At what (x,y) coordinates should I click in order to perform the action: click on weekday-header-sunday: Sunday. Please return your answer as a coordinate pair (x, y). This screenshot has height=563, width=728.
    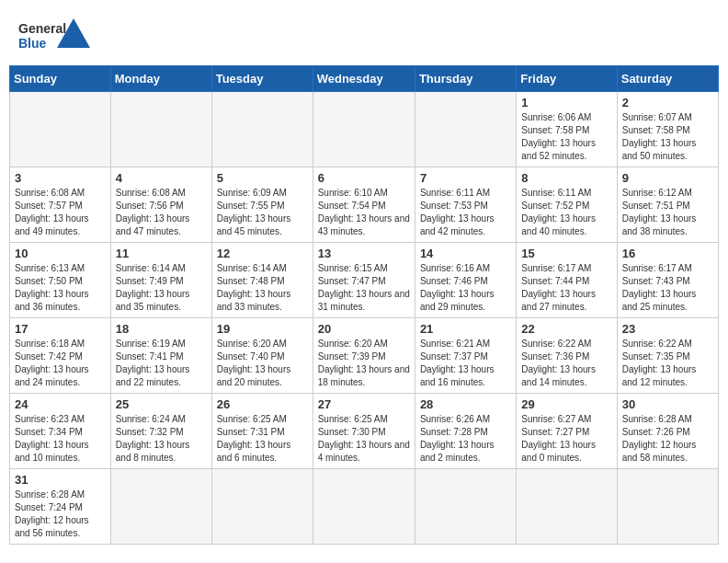
    Looking at the image, I should click on (61, 79).